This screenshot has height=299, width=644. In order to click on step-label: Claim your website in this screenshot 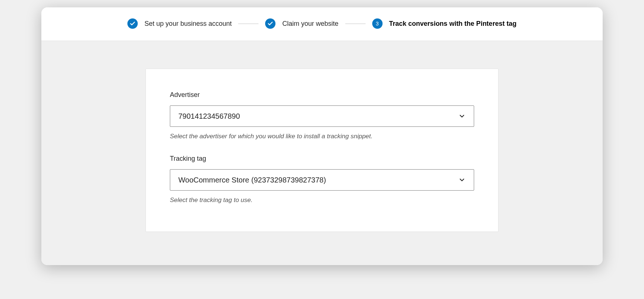, I will do `click(310, 24)`.